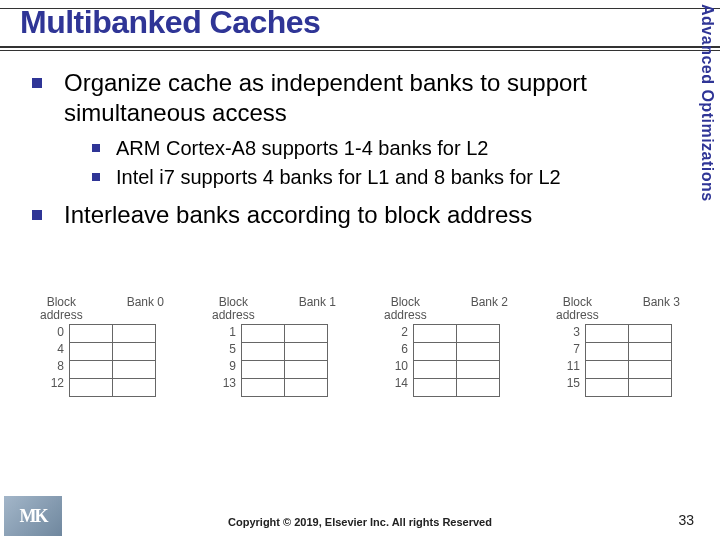  I want to click on bank-row: 3 7 11 15, so click(618, 360).